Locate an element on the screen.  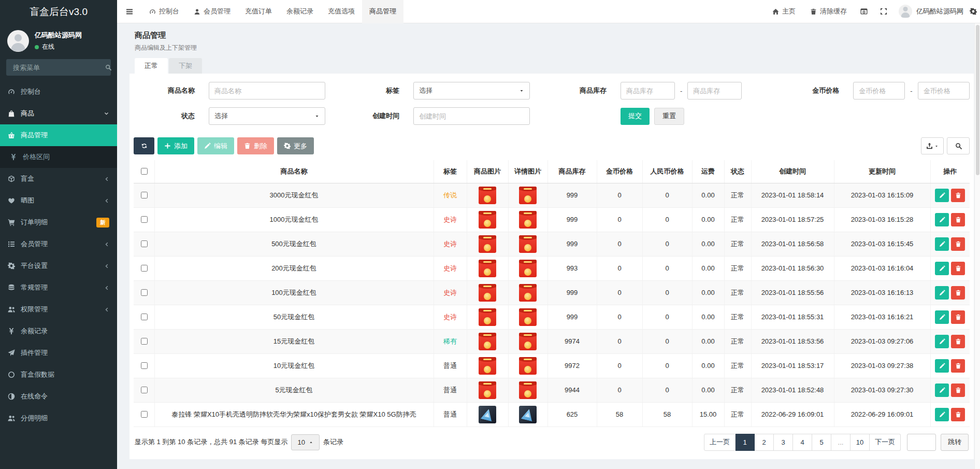
delete-button: 删除 is located at coordinates (256, 146).